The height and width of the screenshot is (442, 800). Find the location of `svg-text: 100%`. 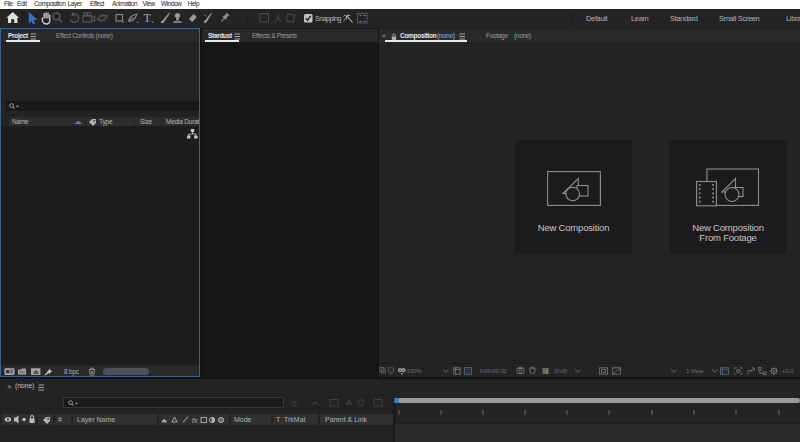

svg-text: 100% is located at coordinates (414, 371).